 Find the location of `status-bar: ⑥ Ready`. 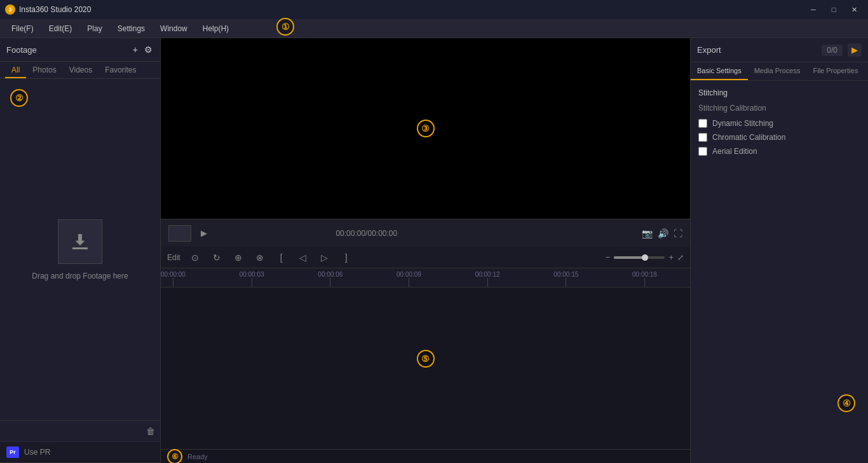

status-bar: ⑥ Ready is located at coordinates (426, 456).